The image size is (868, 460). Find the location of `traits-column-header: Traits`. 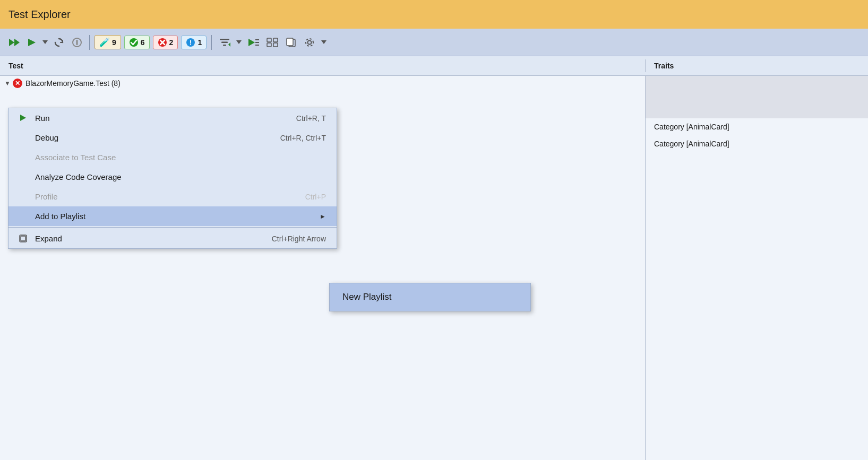

traits-column-header: Traits is located at coordinates (757, 66).